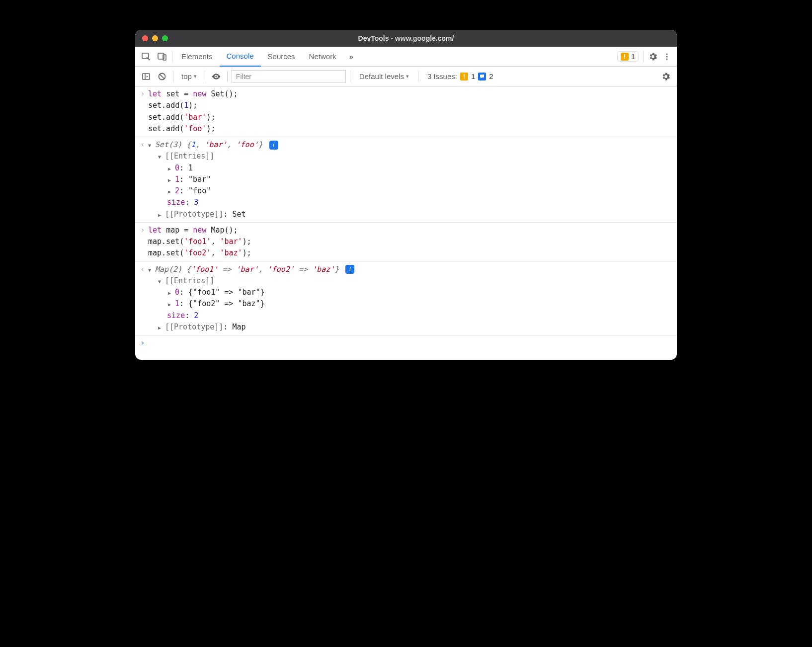  What do you see at coordinates (241, 57) in the screenshot?
I see `tab-console: Console` at bounding box center [241, 57].